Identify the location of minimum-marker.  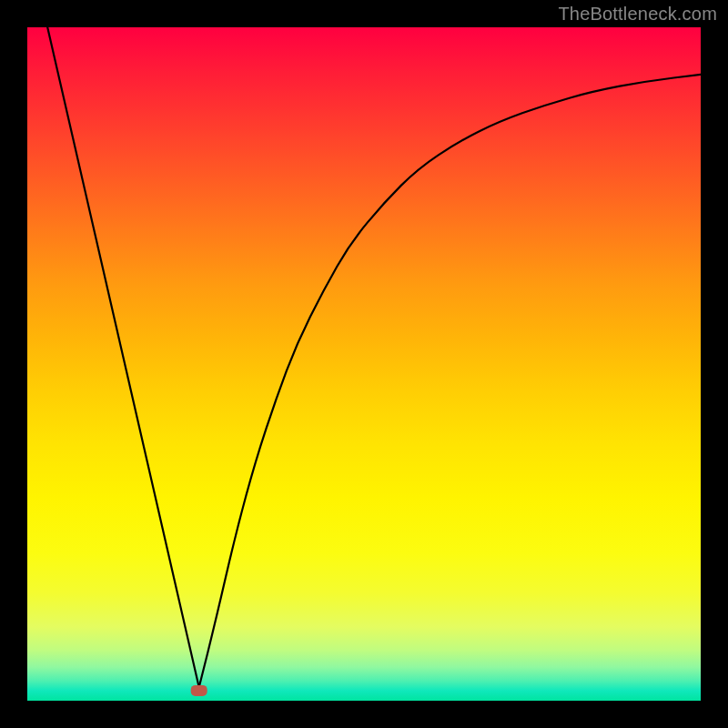
(199, 691).